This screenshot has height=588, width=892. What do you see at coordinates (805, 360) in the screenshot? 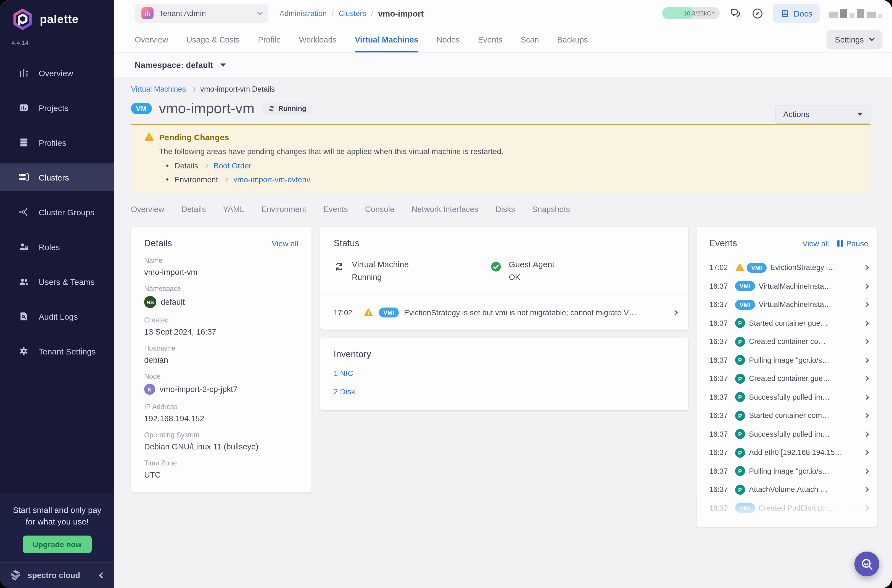
I see `event-text: Pulling image "gcr.io/s…` at bounding box center [805, 360].